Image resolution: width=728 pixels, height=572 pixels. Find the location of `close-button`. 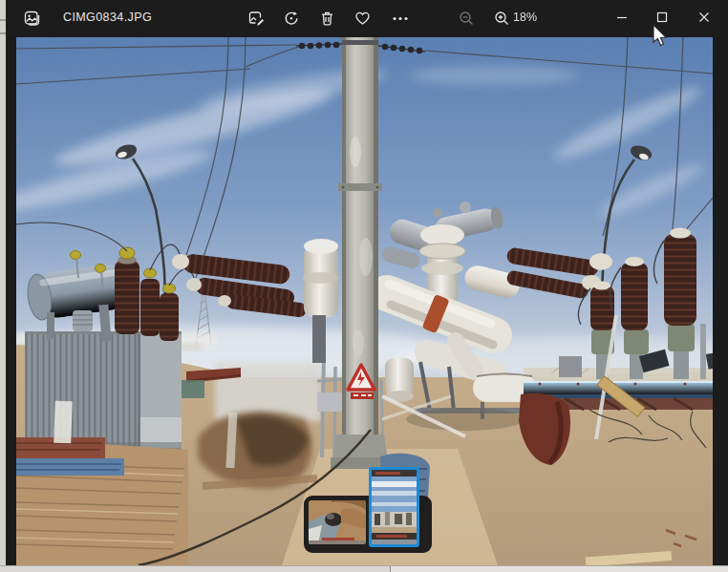

close-button is located at coordinates (704, 17).